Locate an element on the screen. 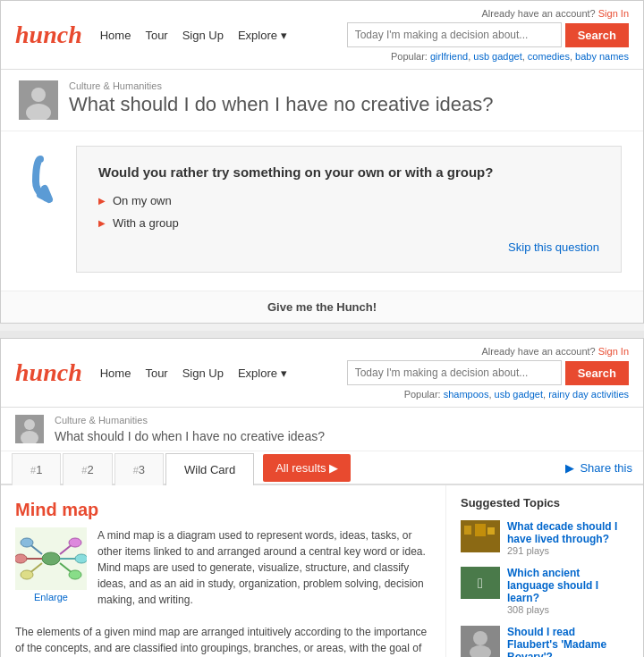 The width and height of the screenshot is (644, 657). tab-2: #2 is located at coordinates (88, 469).